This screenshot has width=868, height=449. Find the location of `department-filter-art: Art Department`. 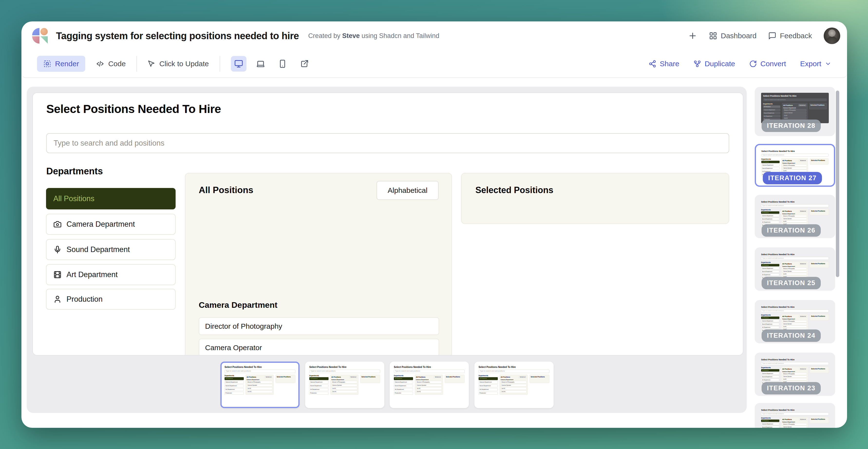

department-filter-art: Art Department is located at coordinates (111, 275).